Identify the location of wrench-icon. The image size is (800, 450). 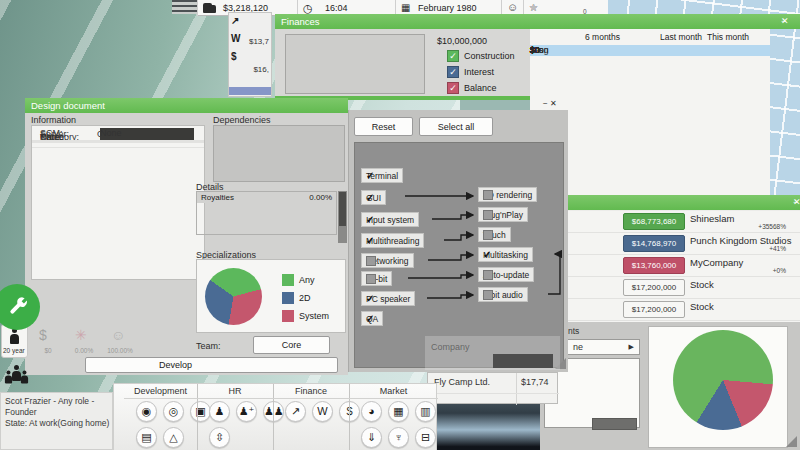
(18, 307).